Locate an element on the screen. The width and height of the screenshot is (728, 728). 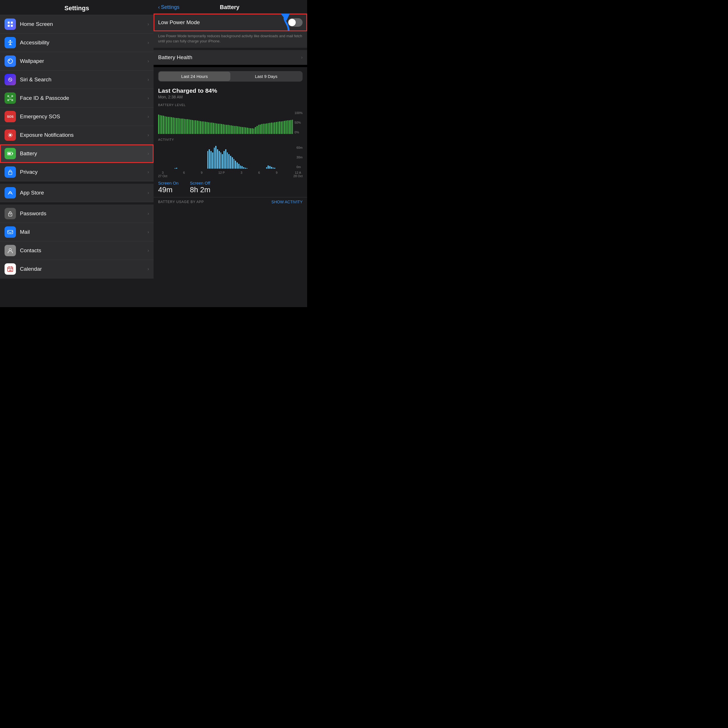
battery-header: ‹ Settings Battery is located at coordinates (231, 7).